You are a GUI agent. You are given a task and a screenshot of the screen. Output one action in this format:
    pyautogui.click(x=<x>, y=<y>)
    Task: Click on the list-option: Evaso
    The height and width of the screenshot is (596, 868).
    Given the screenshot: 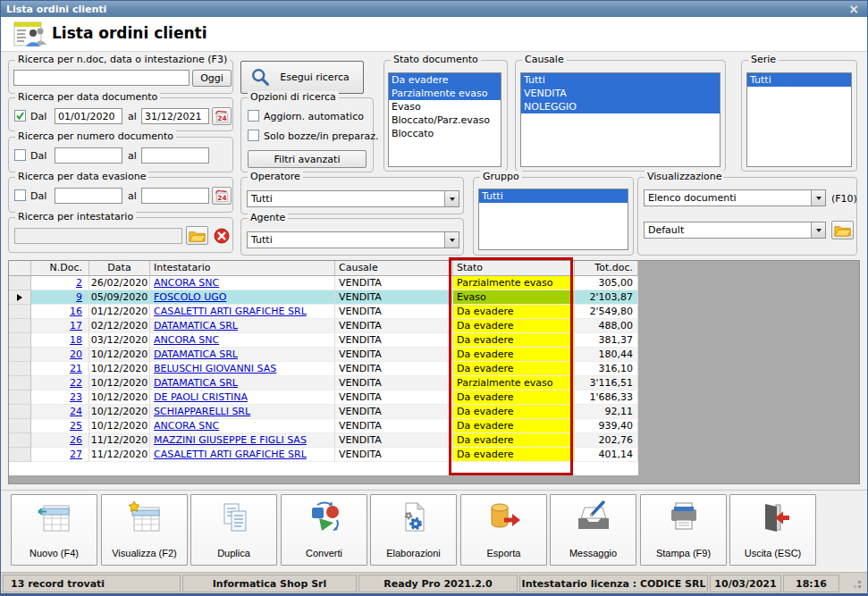 What is the action you would take?
    pyautogui.click(x=445, y=107)
    